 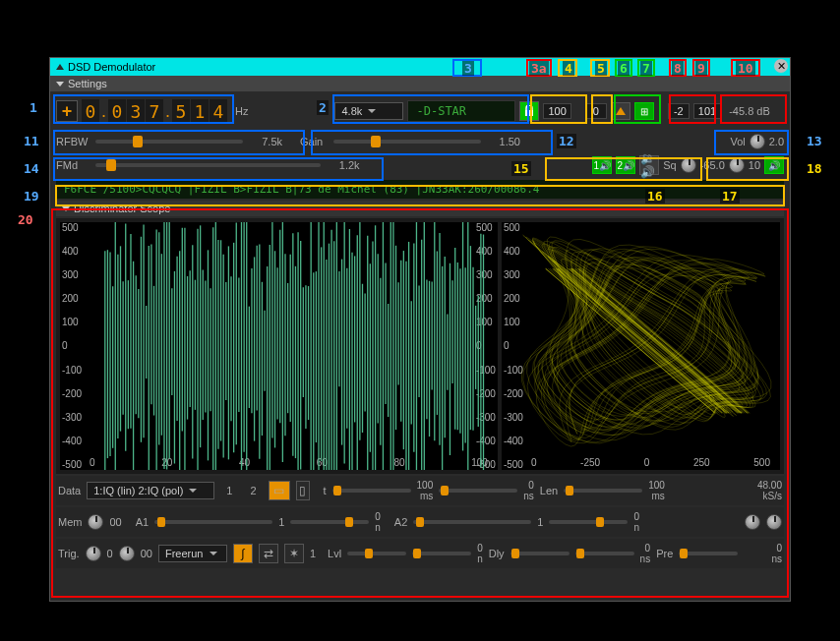 What do you see at coordinates (646, 69) in the screenshot?
I see `anno-7: 7` at bounding box center [646, 69].